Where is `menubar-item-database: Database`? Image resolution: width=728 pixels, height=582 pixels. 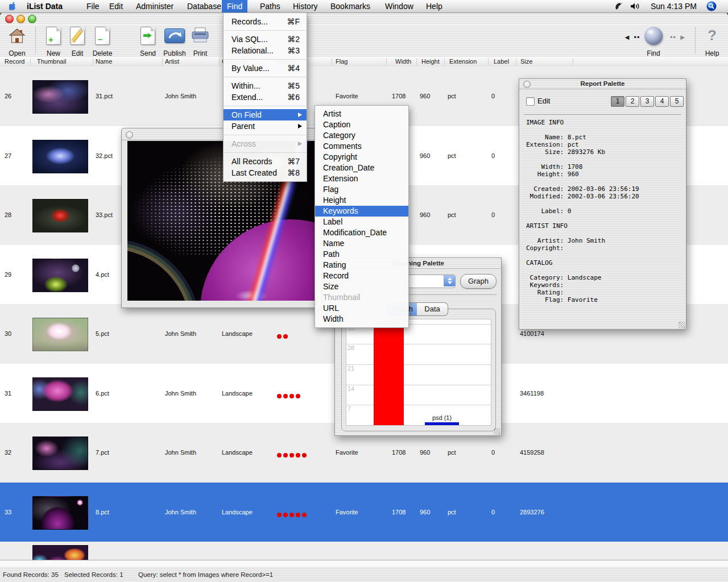
menubar-item-database: Database is located at coordinates (204, 6).